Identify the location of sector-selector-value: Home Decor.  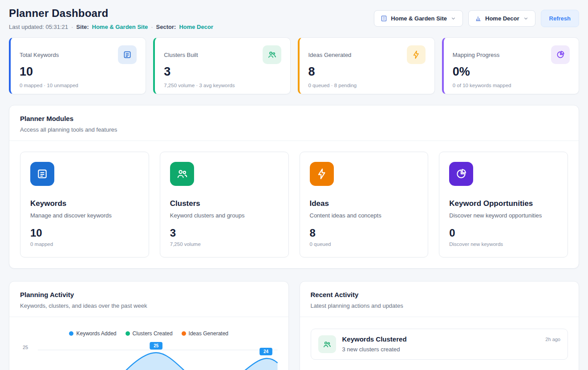
(502, 19).